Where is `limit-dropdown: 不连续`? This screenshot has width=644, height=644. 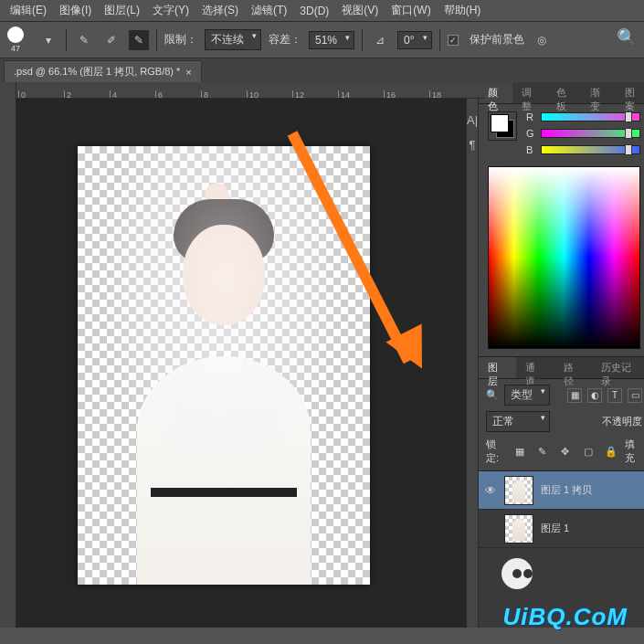 limit-dropdown: 不连续 is located at coordinates (233, 40).